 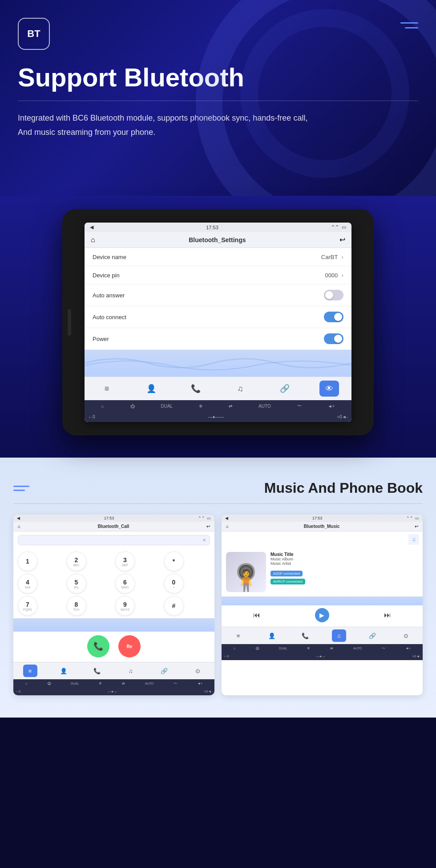 What do you see at coordinates (218, 339) in the screenshot?
I see `power-row: Power` at bounding box center [218, 339].